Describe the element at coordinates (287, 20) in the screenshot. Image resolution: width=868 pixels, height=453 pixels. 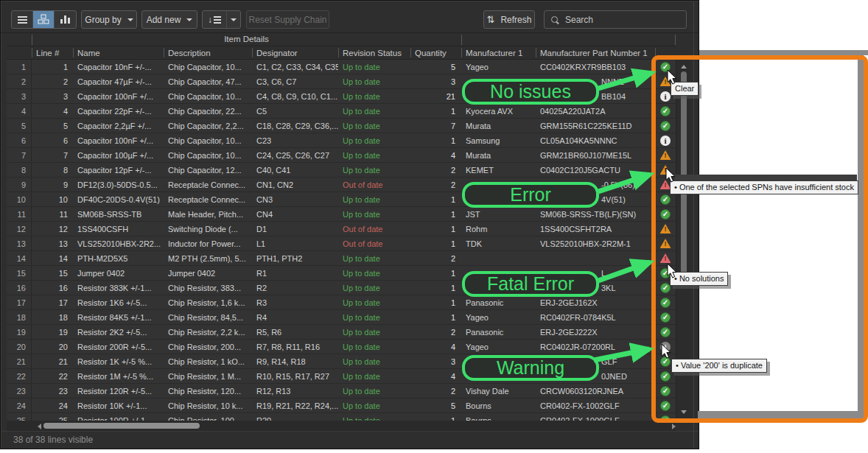
I see `reset-supply-chain-label: Reset Supply Chain` at that location.